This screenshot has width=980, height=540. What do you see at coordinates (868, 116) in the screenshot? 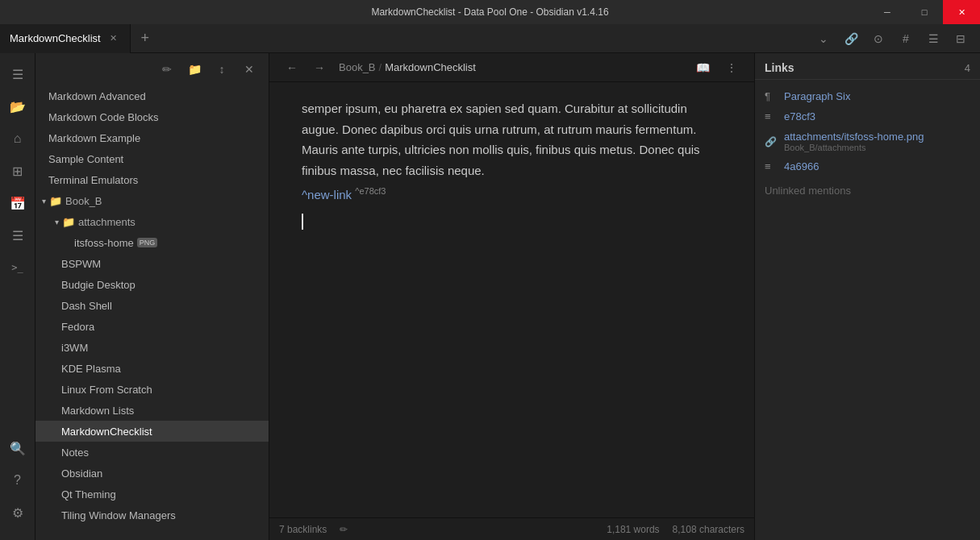
I see `link-item-e78cf3: ≡ e78cf3` at bounding box center [868, 116].